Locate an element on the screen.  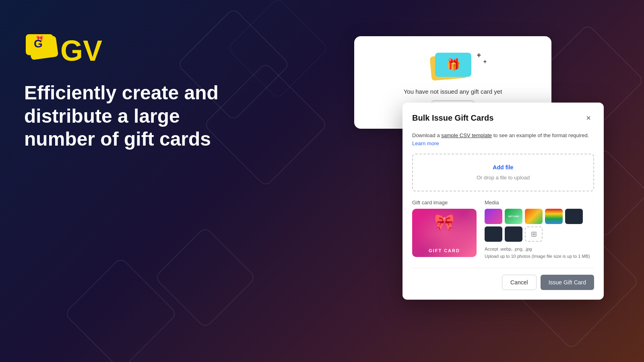
csv-template-link: sample CSV template is located at coordinates (466, 135).